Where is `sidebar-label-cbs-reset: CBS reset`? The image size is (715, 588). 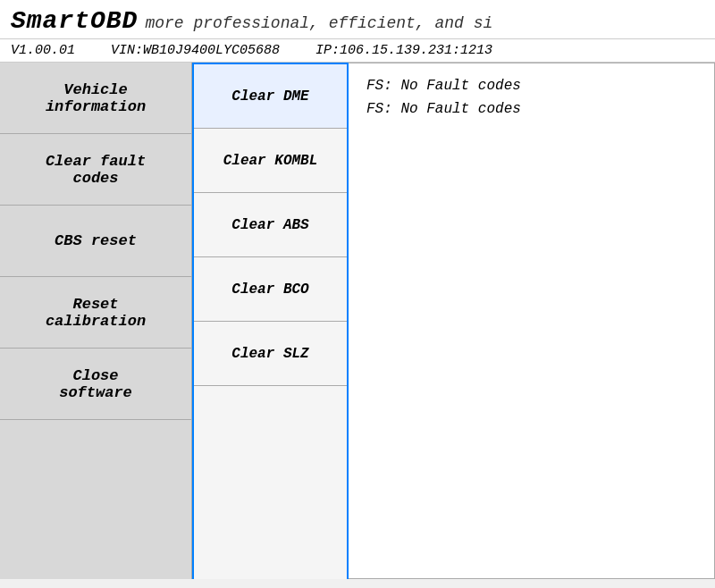 sidebar-label-cbs-reset: CBS reset is located at coordinates (96, 241).